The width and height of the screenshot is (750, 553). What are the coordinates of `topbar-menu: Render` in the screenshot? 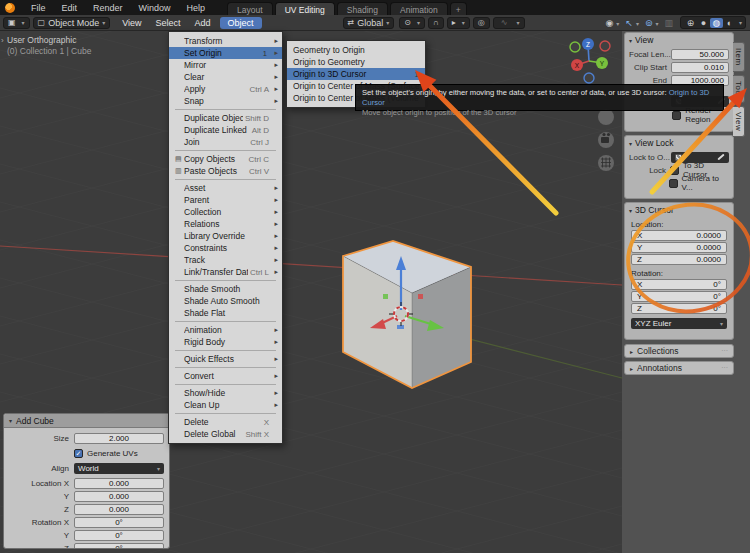 It's located at (108, 8).